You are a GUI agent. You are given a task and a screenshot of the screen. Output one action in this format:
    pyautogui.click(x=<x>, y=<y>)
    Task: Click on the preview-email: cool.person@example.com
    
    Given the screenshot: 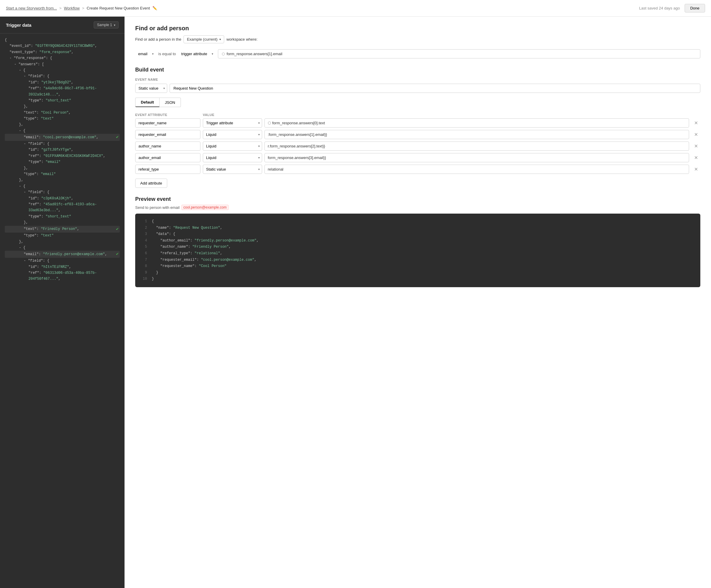 What is the action you would take?
    pyautogui.click(x=205, y=207)
    